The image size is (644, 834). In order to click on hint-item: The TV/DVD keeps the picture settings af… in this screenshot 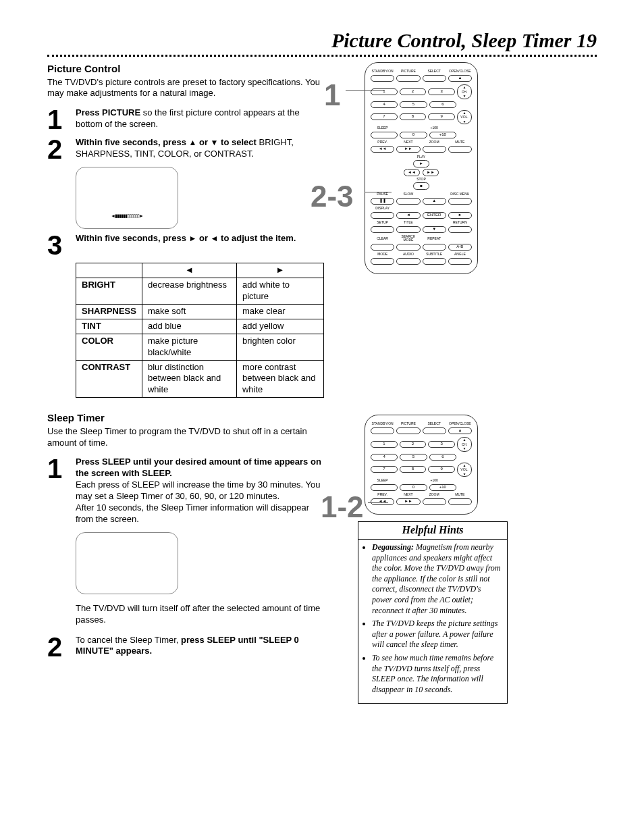, I will do `click(437, 635)`.